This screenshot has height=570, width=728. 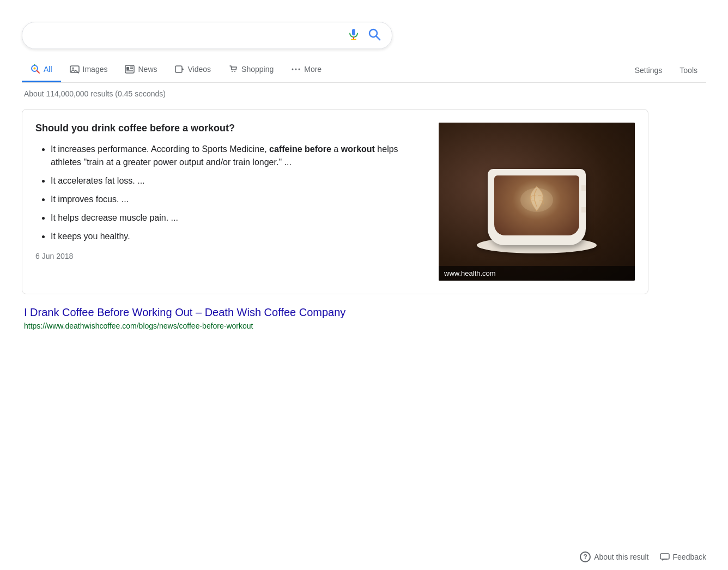 I want to click on bullet1-bold2: workout, so click(x=358, y=149).